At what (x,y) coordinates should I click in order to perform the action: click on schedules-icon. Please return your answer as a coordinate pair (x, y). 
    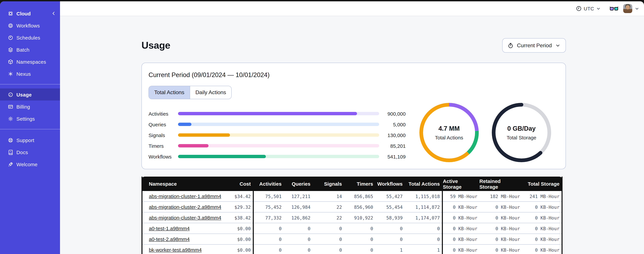
    Looking at the image, I should click on (10, 38).